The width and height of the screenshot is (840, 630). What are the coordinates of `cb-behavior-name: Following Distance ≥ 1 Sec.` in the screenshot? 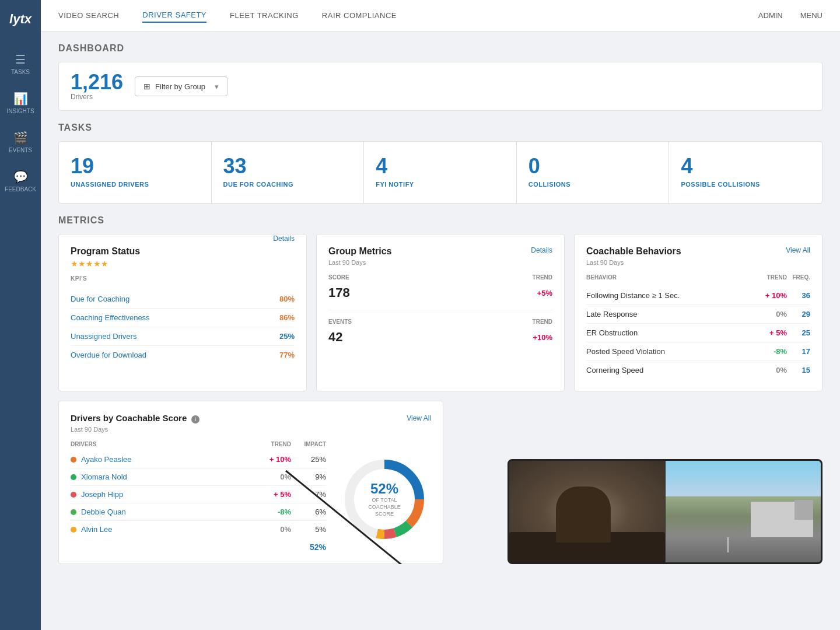 It's located at (666, 295).